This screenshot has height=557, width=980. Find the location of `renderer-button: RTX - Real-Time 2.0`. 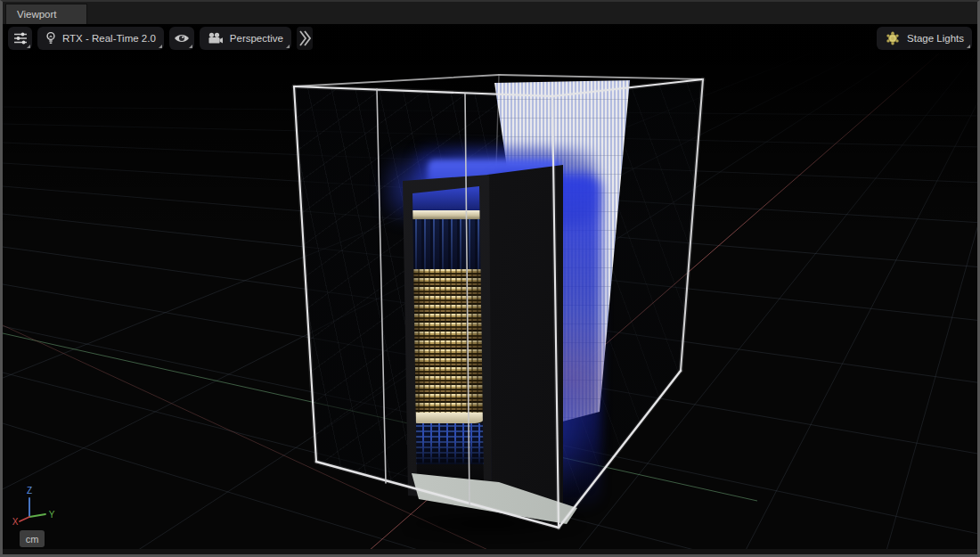

renderer-button: RTX - Real-Time 2.0 is located at coordinates (101, 38).